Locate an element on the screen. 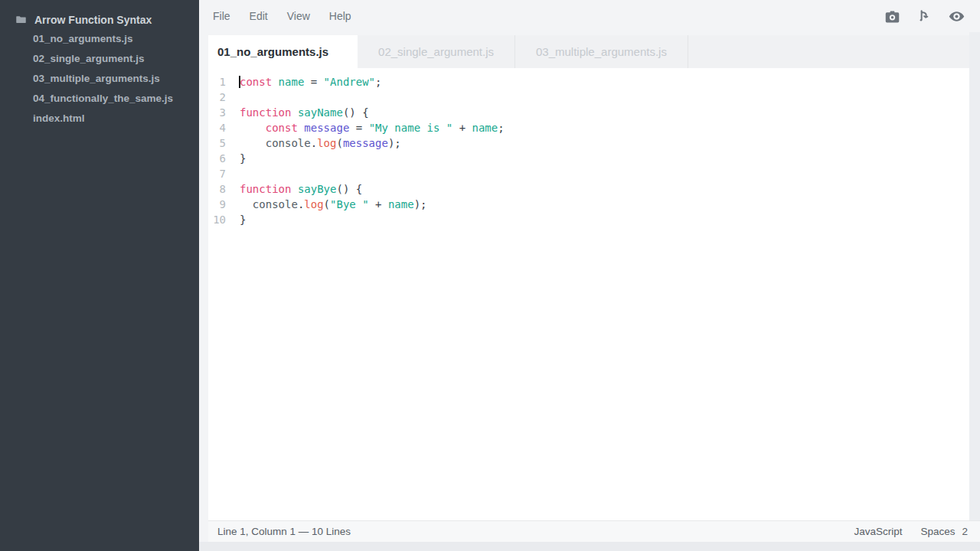  code-line: 3function sayName() { is located at coordinates (589, 112).